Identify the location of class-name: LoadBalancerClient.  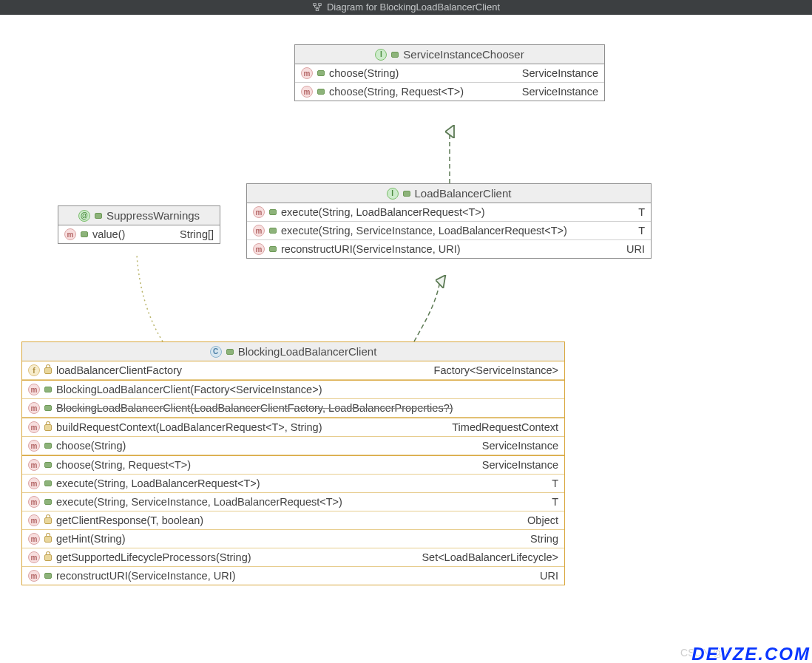
(463, 194).